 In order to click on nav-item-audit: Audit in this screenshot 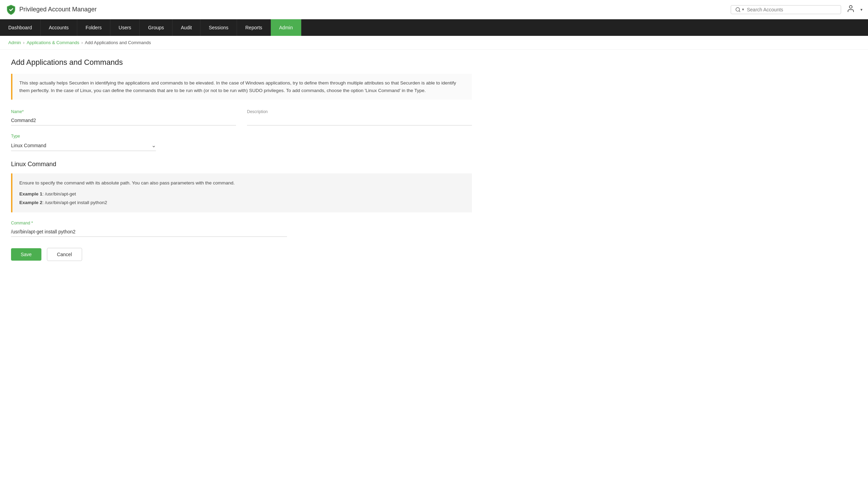, I will do `click(186, 28)`.